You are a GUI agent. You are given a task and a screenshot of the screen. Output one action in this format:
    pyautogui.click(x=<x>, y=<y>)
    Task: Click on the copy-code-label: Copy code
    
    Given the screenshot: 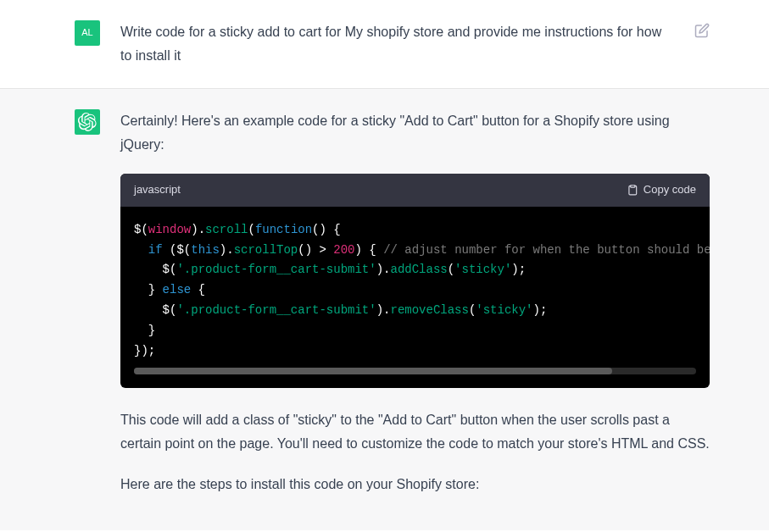 What is the action you would take?
    pyautogui.click(x=670, y=190)
    